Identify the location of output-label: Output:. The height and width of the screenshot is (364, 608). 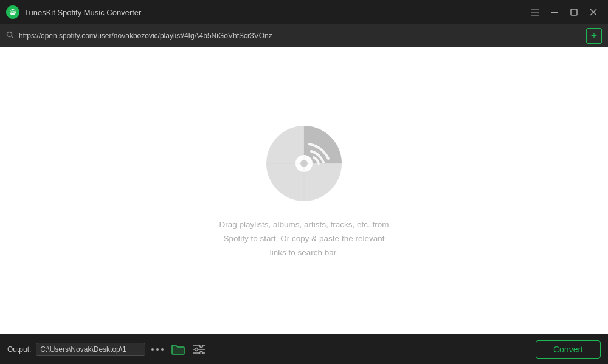
(19, 349).